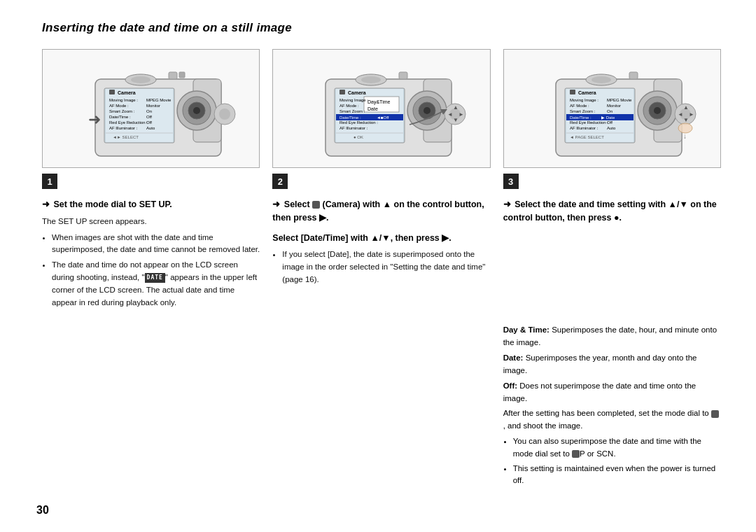 This screenshot has height=532, width=756. Describe the element at coordinates (381, 238) in the screenshot. I see `step-2-instruction-b: Select [Date/Time] with ▲/▼, then press …` at that location.